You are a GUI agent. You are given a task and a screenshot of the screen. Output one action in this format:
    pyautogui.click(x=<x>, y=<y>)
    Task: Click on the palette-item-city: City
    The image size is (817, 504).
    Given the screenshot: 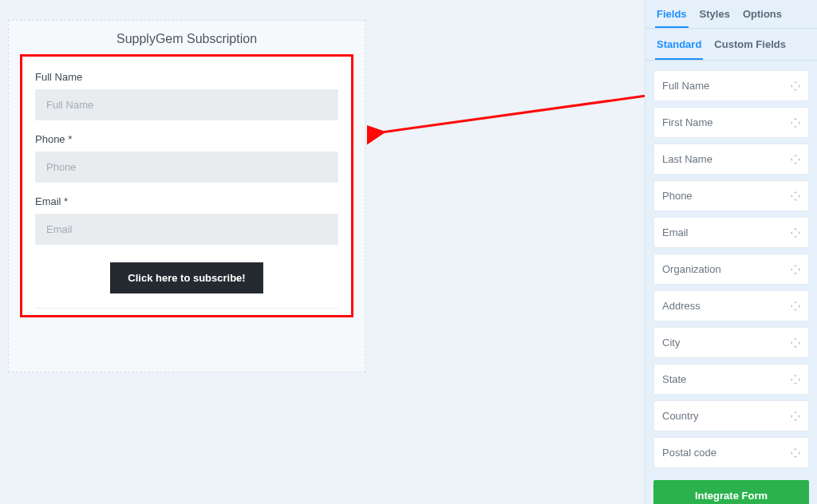 What is the action you would take?
    pyautogui.click(x=731, y=343)
    